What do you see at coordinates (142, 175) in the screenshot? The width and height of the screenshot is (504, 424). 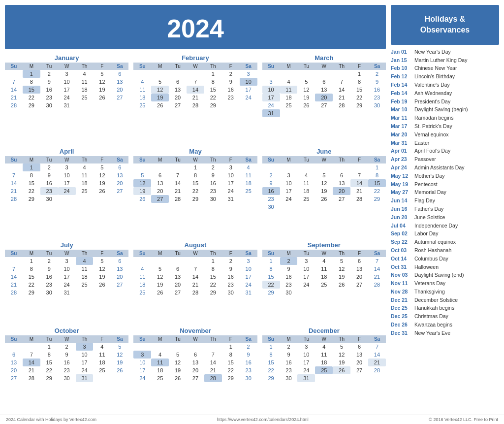 I see `calendar-day: 5` at bounding box center [142, 175].